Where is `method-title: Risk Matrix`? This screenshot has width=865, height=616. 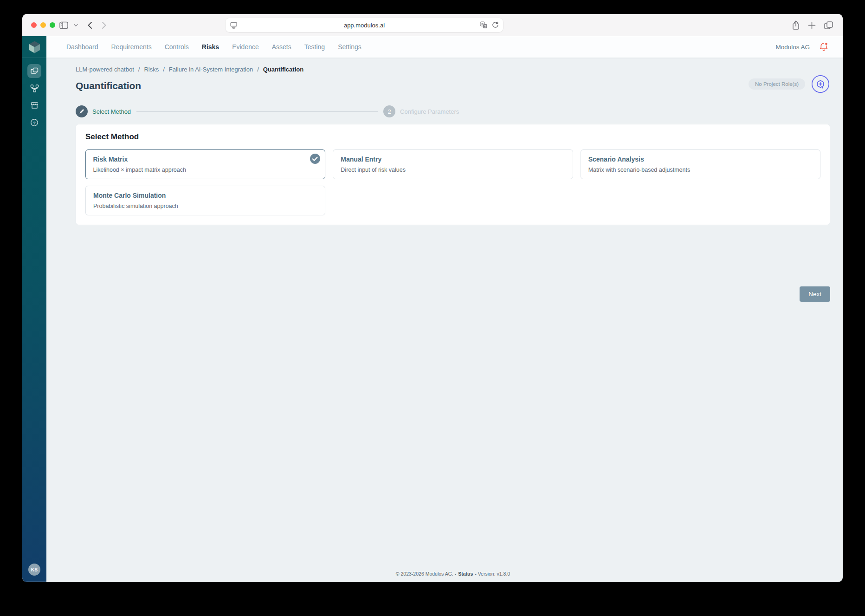
method-title: Risk Matrix is located at coordinates (206, 159).